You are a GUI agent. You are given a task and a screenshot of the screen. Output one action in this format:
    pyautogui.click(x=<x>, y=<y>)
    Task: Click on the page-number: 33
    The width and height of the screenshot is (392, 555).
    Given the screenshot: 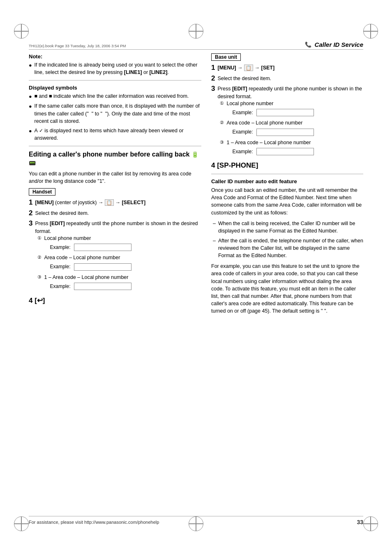 What is the action you would take?
    pyautogui.click(x=360, y=522)
    